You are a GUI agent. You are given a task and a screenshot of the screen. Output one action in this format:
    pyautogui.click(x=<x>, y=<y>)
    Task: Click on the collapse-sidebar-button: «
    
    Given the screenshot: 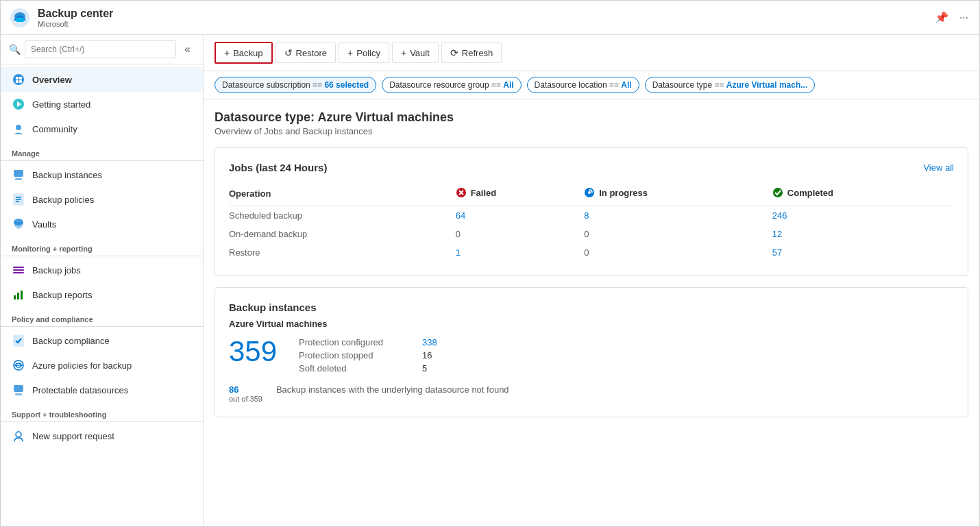 What is the action you would take?
    pyautogui.click(x=188, y=49)
    